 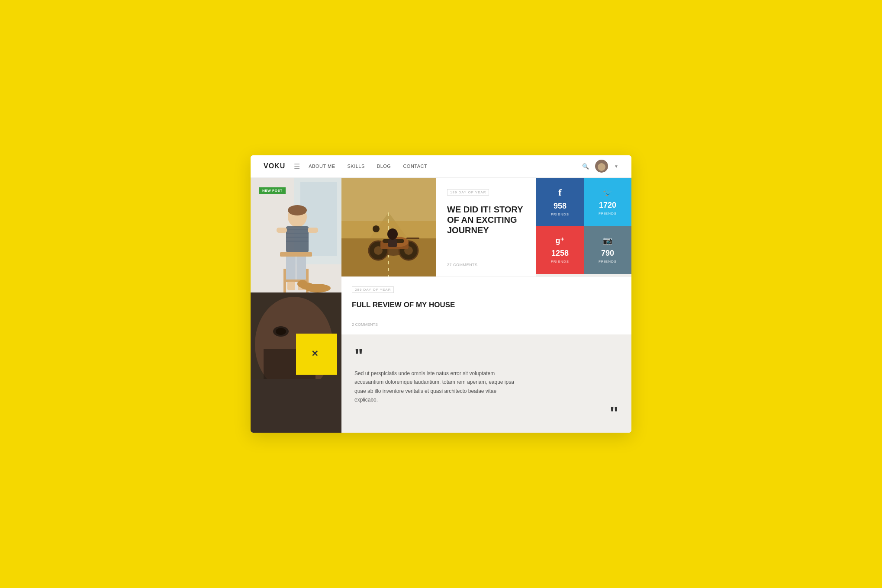 What do you see at coordinates (602, 166) in the screenshot?
I see `avatar` at bounding box center [602, 166].